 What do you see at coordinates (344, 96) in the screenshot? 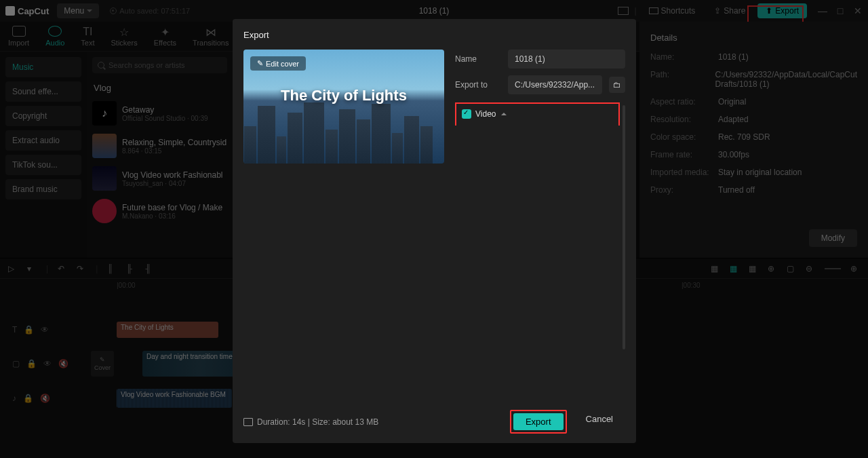
I see `cover-title-text: The City of Lights` at bounding box center [344, 96].